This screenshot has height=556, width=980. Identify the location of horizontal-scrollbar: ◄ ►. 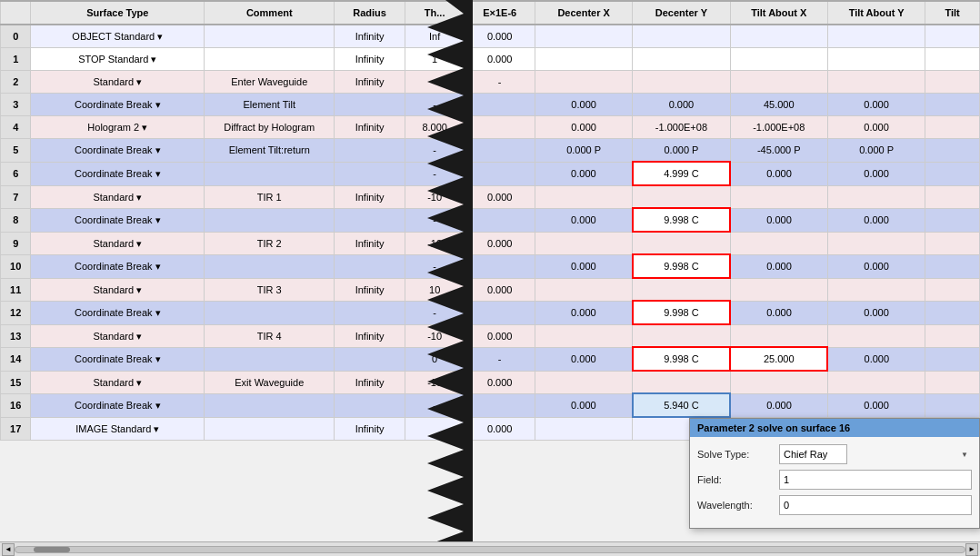
(490, 549).